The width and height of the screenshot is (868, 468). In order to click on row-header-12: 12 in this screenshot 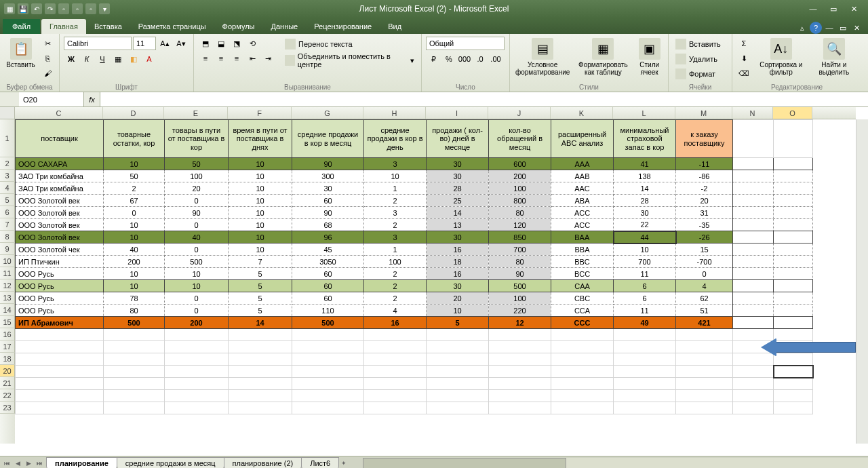, I will do `click(7, 286)`.